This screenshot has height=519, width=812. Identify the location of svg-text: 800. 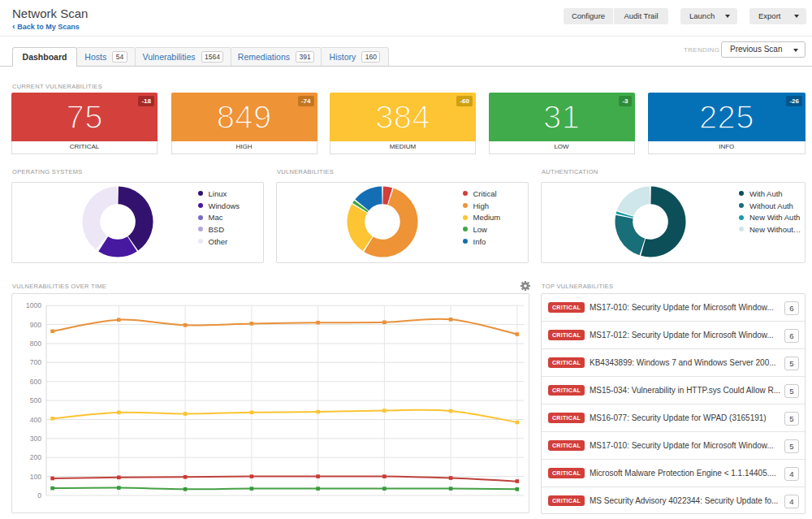
(36, 344).